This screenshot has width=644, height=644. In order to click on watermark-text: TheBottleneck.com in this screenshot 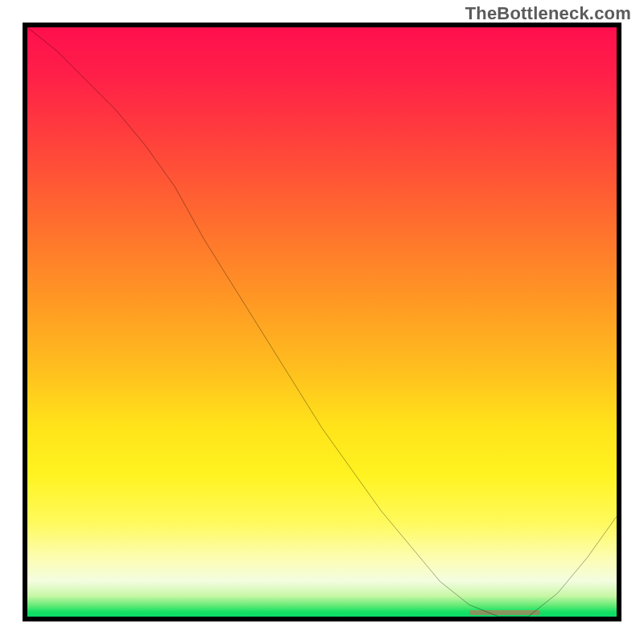, I will do `click(548, 14)`.